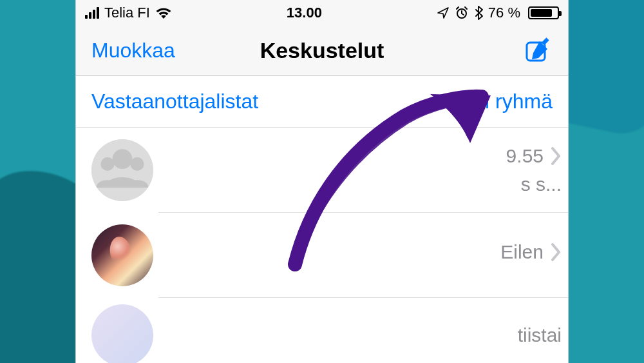  I want to click on chat-time: tiistai, so click(540, 335).